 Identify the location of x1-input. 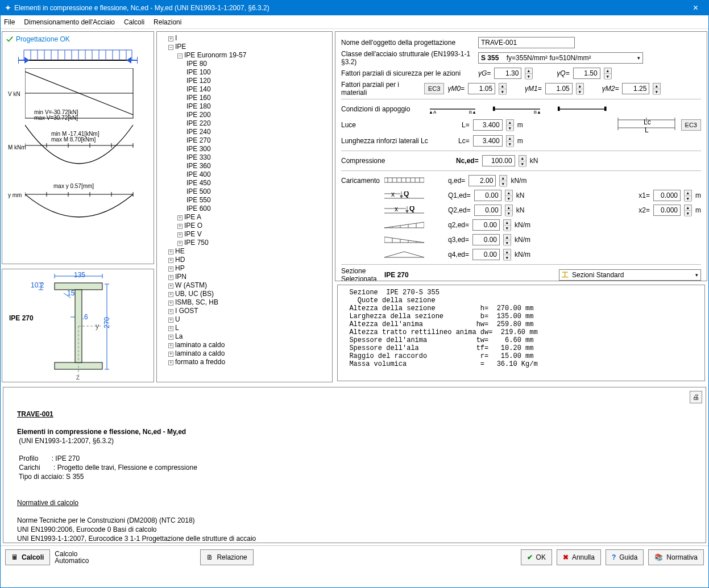
(667, 195).